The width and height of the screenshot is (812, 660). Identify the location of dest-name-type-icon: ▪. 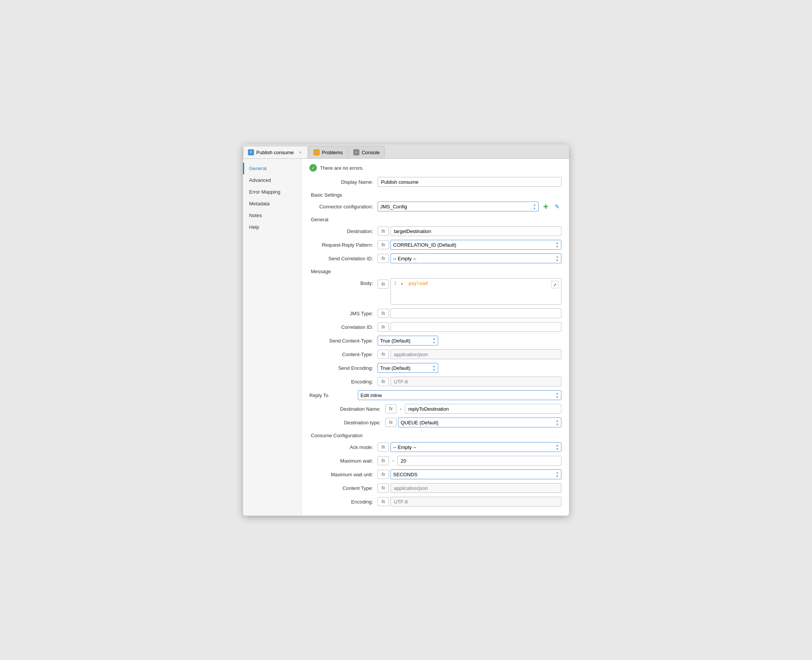
(401, 409).